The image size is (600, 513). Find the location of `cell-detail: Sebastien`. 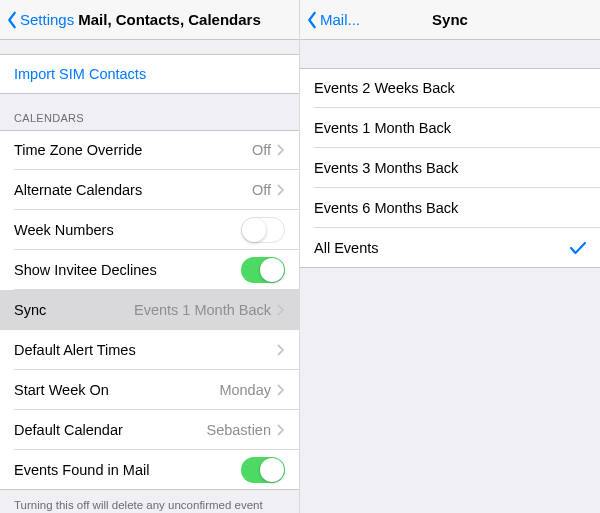

cell-detail: Sebastien is located at coordinates (240, 430).